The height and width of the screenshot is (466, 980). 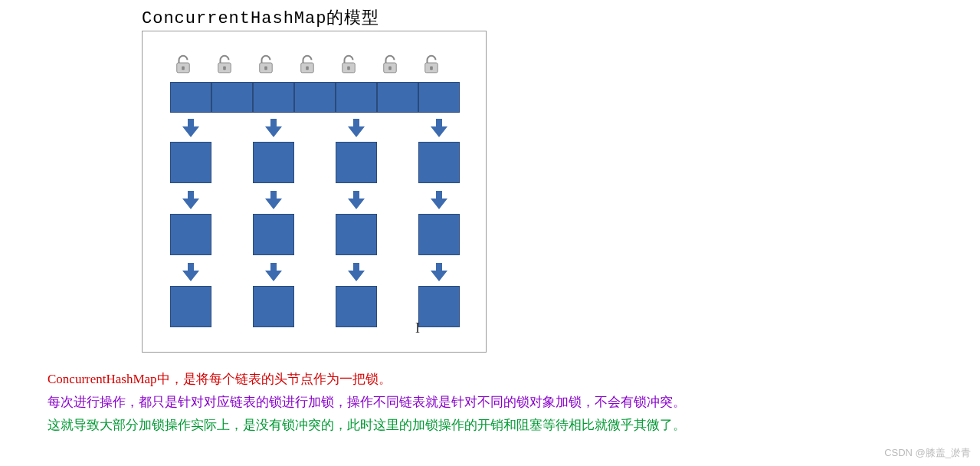 What do you see at coordinates (315, 97) in the screenshot?
I see `bucket-array` at bounding box center [315, 97].